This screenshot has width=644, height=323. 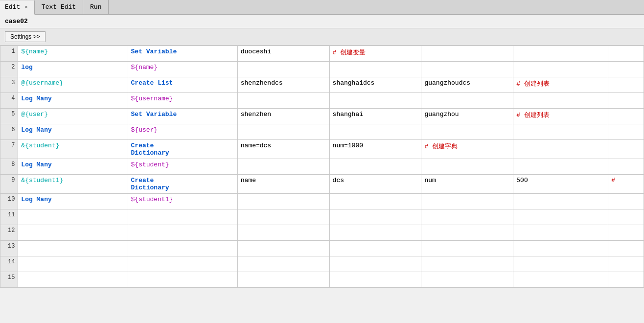 I want to click on table-row: 3@{username}Create Listshenzhendcsshangh…, so click(x=322, y=85).